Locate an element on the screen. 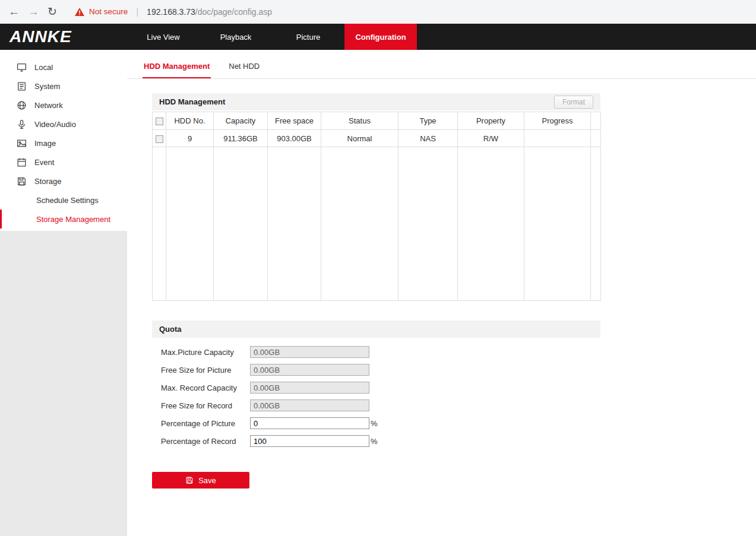 This screenshot has width=756, height=536. hdd-section-title: HDD Management is located at coordinates (192, 102).